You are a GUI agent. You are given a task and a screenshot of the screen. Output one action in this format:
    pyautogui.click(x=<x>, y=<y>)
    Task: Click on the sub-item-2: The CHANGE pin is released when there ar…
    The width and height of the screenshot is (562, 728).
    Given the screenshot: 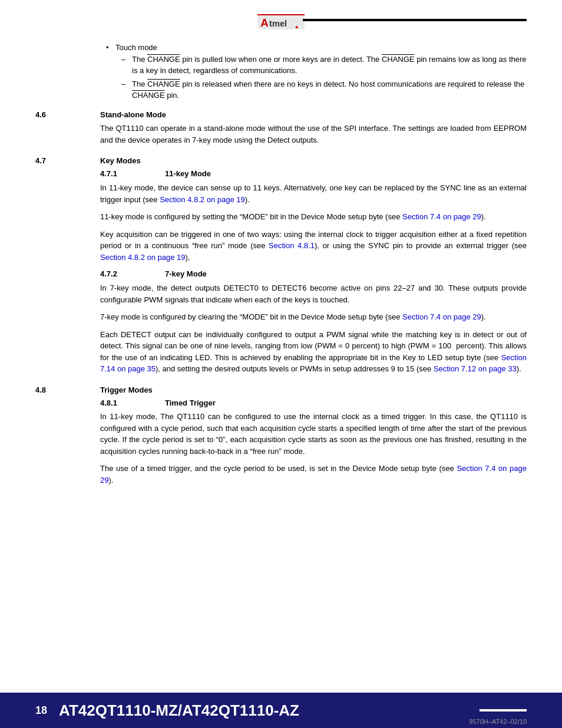 What is the action you would take?
    pyautogui.click(x=324, y=90)
    